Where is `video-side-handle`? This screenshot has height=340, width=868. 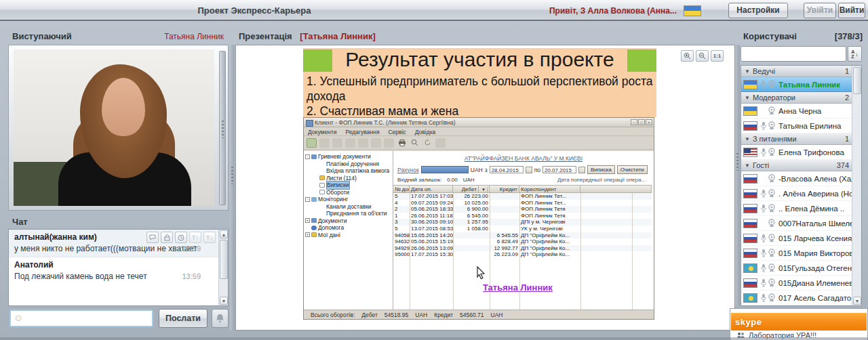 video-side-handle is located at coordinates (222, 128).